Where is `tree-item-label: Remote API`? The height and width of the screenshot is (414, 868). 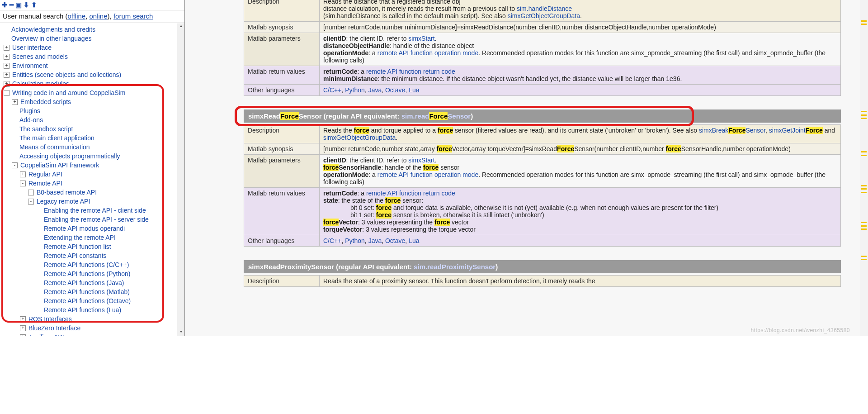
tree-item-label: Remote API is located at coordinates (45, 183).